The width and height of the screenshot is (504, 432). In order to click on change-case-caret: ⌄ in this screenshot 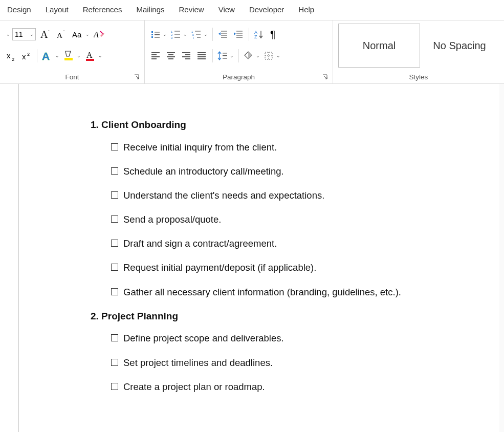, I will do `click(87, 34)`.